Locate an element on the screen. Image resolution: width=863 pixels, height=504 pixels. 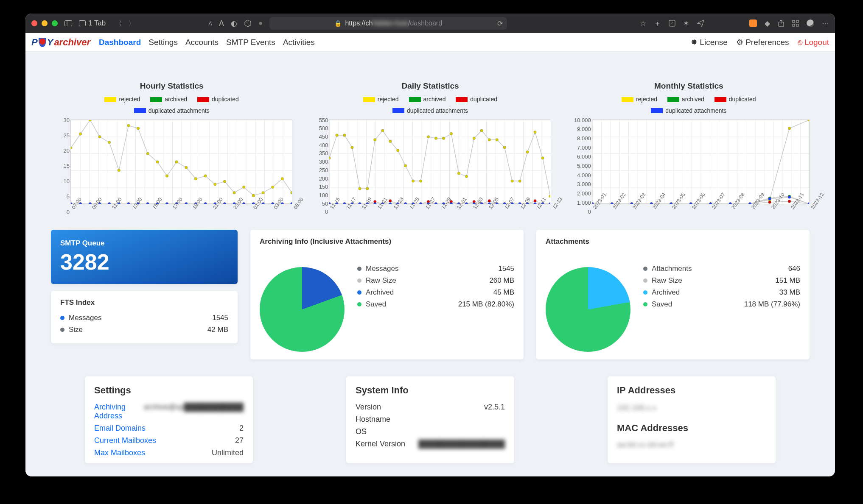
logo-text-b: archiver is located at coordinates (72, 42).